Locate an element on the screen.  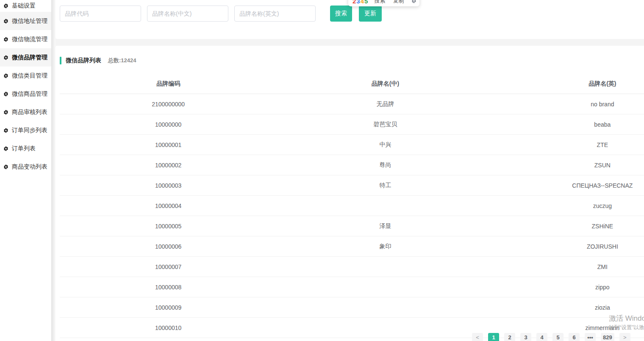
sidebar-item: 微信商品管理 is located at coordinates (25, 94).